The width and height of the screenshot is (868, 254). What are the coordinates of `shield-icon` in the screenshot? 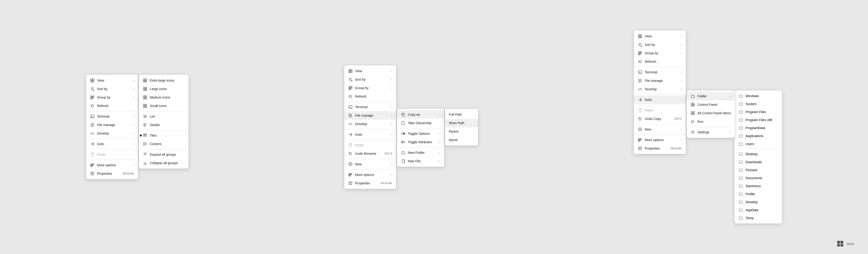 It's located at (403, 123).